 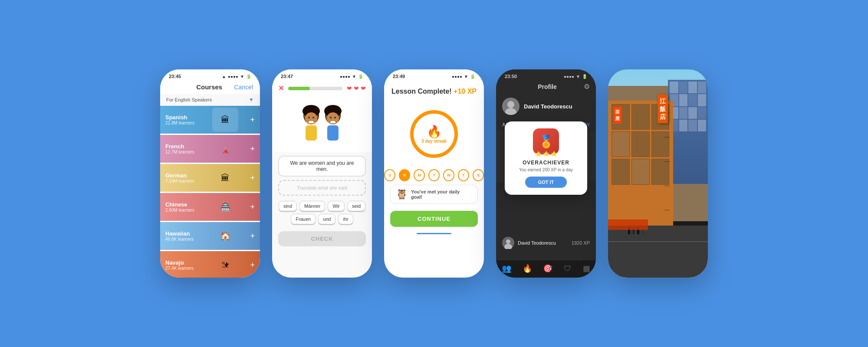 I want to click on phone-city: 江飯店, so click(x=658, y=174).